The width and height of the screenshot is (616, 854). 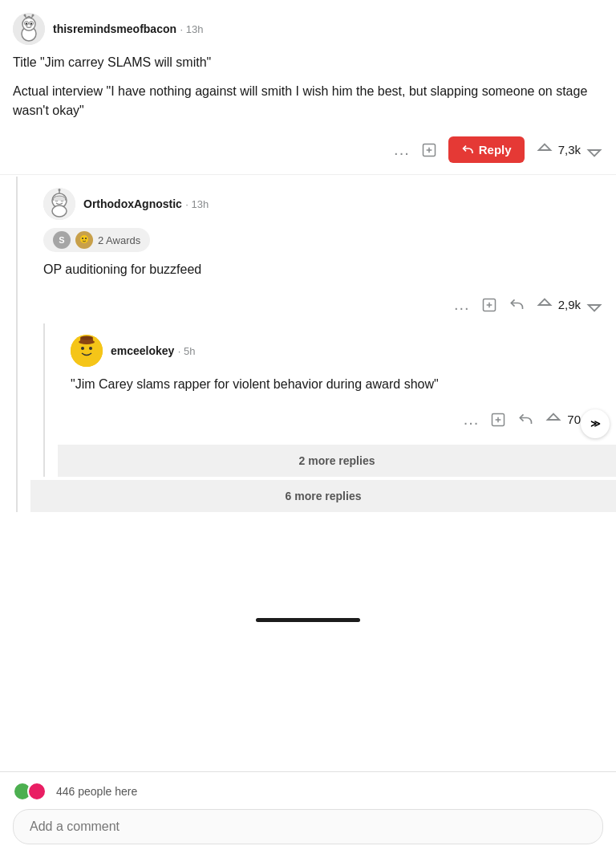 I want to click on timestamp-3: · 5h, so click(x=187, y=352).